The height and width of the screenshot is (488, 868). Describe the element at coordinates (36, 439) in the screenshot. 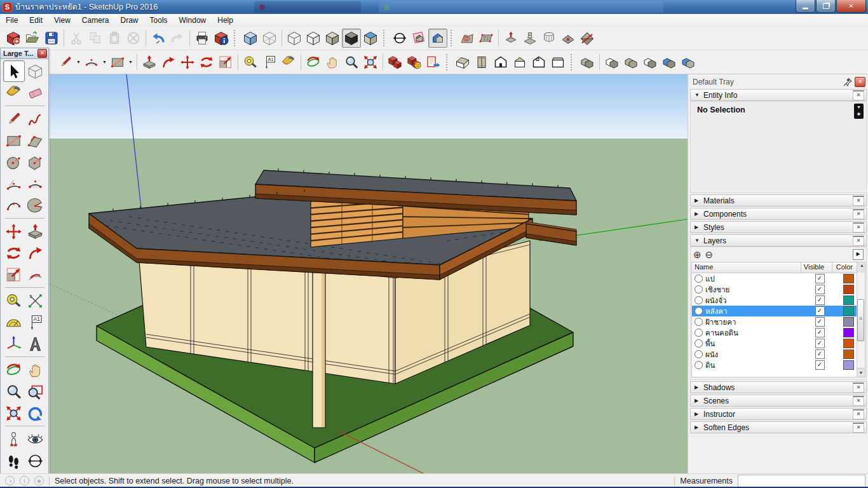

I see `look-around-tool-button` at that location.